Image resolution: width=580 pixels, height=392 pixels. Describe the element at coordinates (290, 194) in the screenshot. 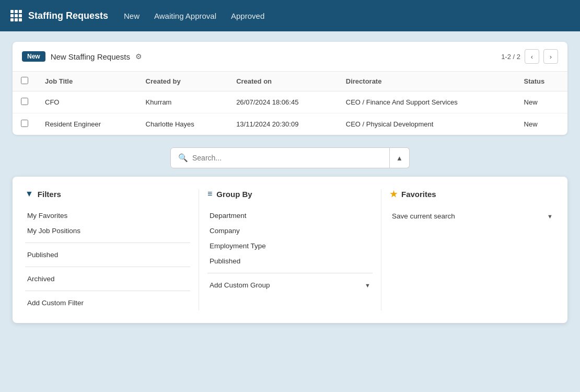

I see `groupby-heading: ≡ Group By` at that location.